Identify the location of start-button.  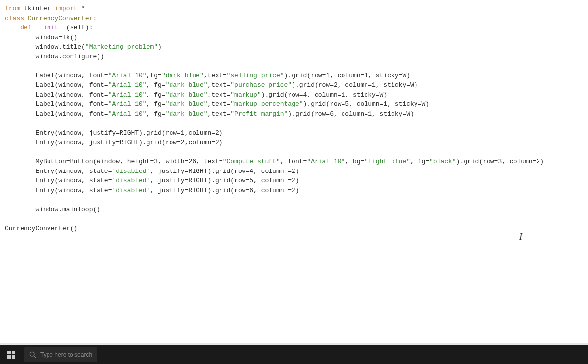
(11, 355).